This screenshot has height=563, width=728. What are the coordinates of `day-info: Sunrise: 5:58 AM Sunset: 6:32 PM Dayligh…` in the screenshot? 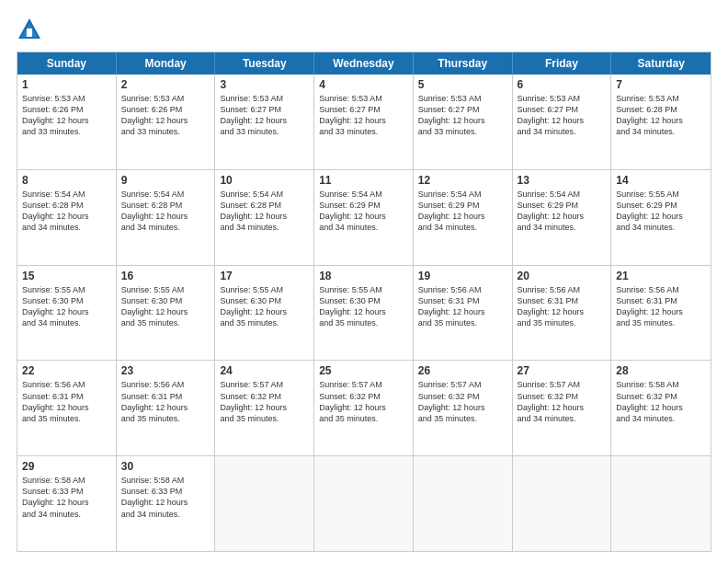 It's located at (649, 401).